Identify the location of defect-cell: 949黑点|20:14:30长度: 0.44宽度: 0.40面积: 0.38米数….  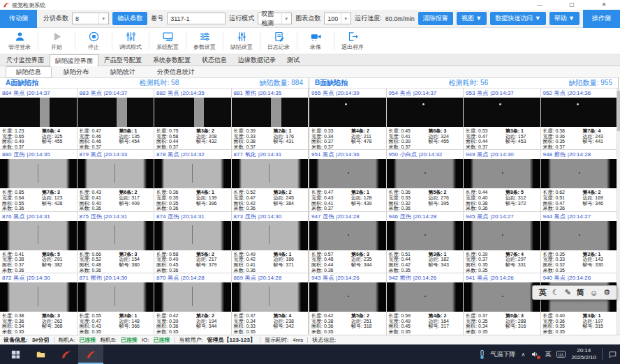
(503, 181).